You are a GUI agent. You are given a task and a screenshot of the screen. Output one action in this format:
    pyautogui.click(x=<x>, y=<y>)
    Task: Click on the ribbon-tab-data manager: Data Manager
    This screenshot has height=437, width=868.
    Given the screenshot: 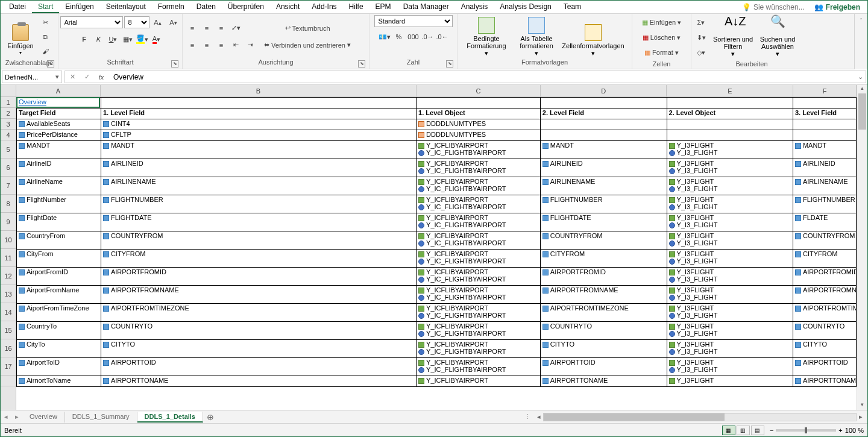 What is the action you would take?
    pyautogui.click(x=426, y=7)
    